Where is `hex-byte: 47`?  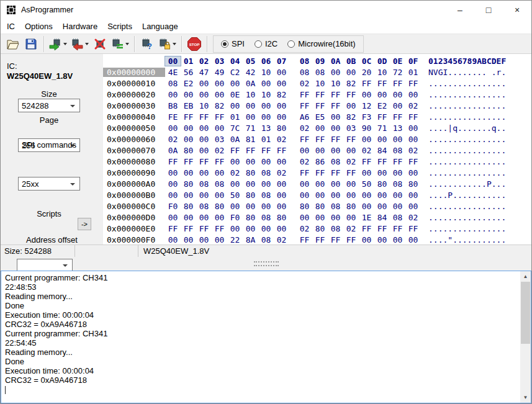
hex-byte: 47 is located at coordinates (204, 72).